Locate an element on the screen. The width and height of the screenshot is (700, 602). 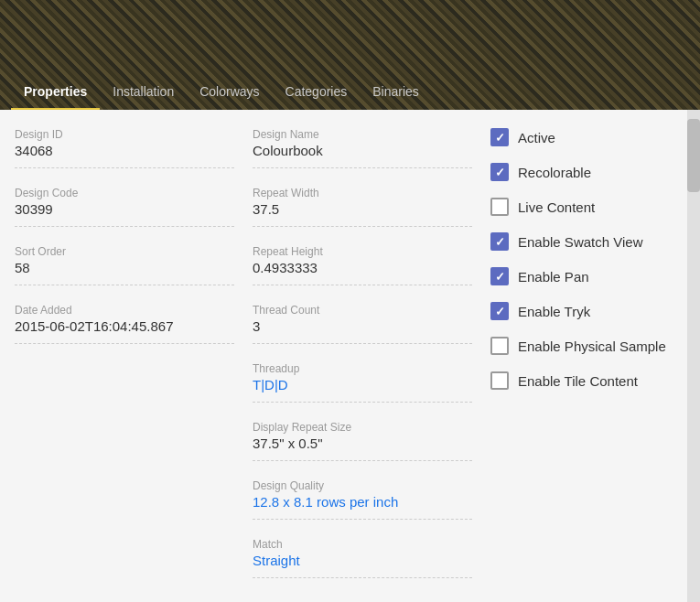
checkbox-active: ✓ Active is located at coordinates (582, 137).